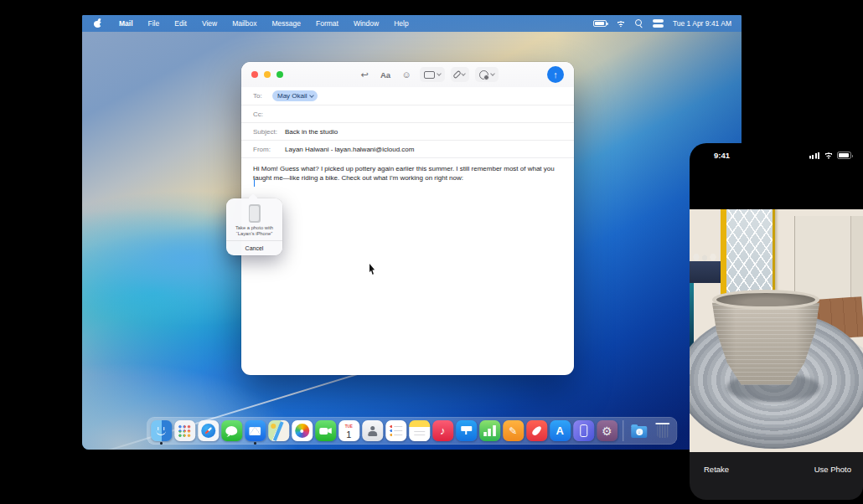 The width and height of the screenshot is (863, 504). I want to click on menu-item-help: Help, so click(400, 23).